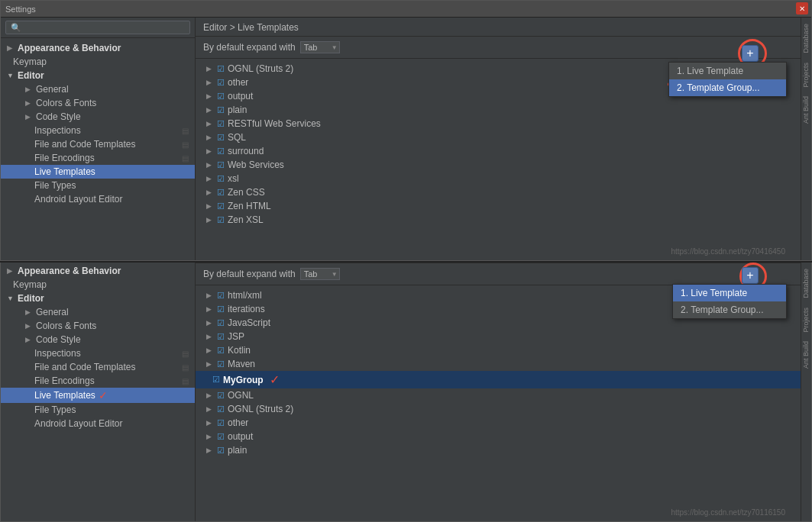  What do you see at coordinates (11, 48) in the screenshot?
I see `arrow-icon: ▶` at bounding box center [11, 48].